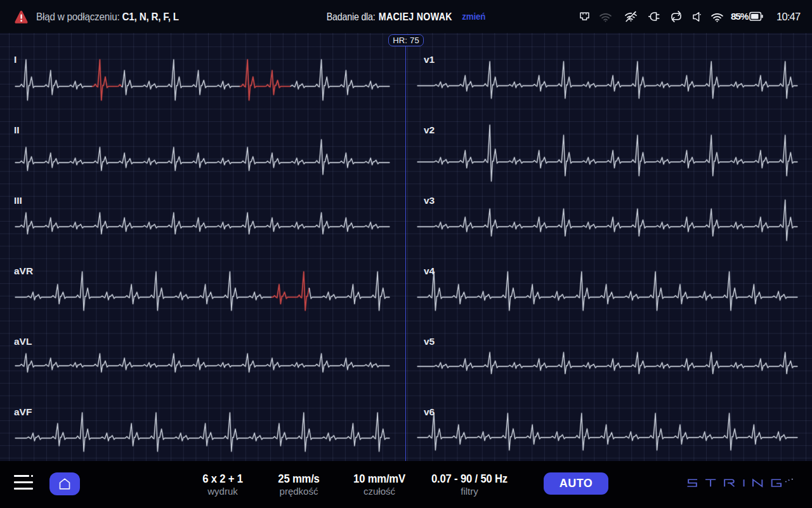 The image size is (812, 508). Describe the element at coordinates (429, 342) in the screenshot. I see `svg-text: v5` at that location.